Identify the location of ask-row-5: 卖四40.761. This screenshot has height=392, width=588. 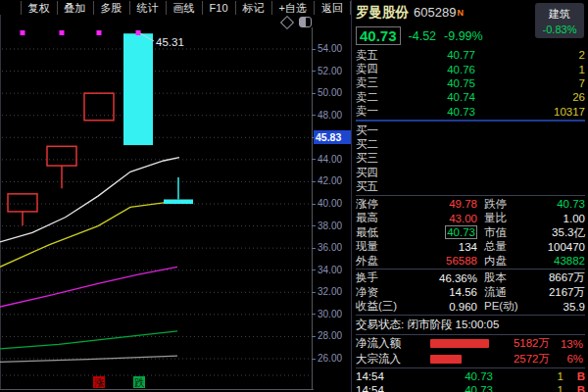
(470, 69).